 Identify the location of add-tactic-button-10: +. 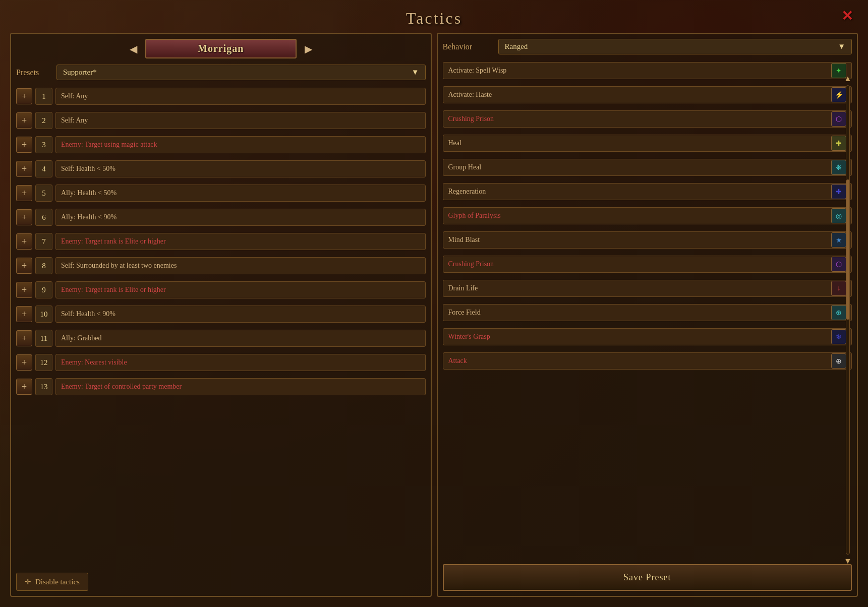
(24, 338).